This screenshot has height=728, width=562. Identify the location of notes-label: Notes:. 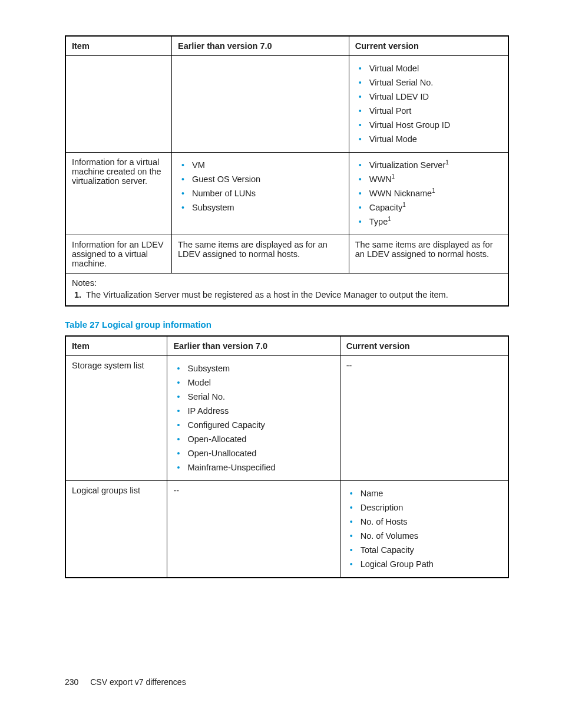
(84, 283).